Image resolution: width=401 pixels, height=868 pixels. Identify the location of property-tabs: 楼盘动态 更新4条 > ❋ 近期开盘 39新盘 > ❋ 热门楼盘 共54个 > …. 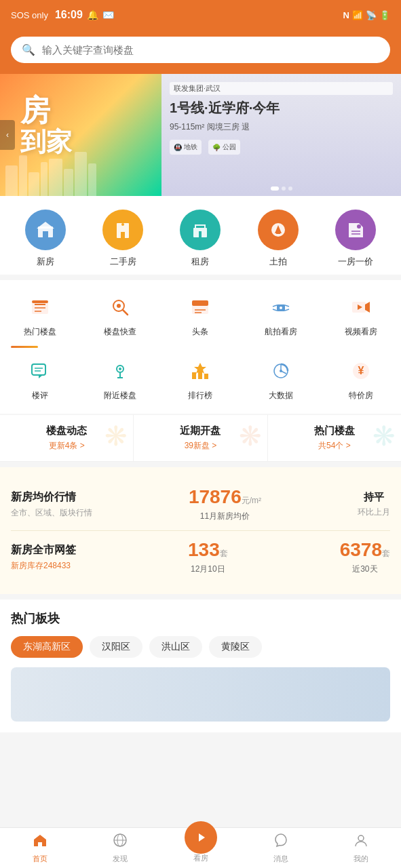
(201, 438).